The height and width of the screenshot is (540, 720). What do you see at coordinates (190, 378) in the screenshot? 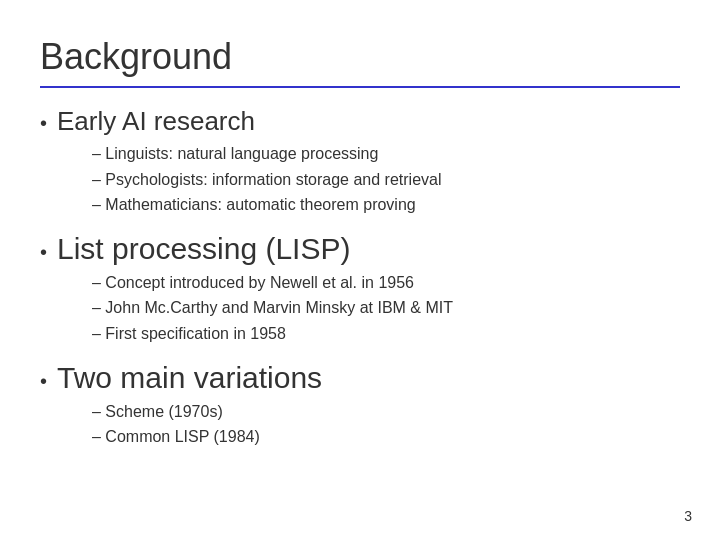
I see `bullet-text-3: Two main variations` at bounding box center [190, 378].